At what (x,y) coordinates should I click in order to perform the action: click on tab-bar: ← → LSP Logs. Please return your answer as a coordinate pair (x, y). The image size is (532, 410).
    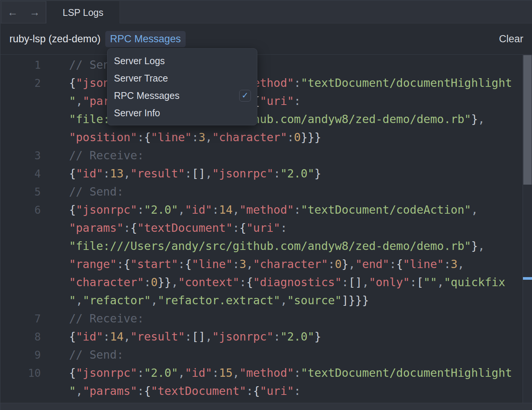
    Looking at the image, I should click on (266, 12).